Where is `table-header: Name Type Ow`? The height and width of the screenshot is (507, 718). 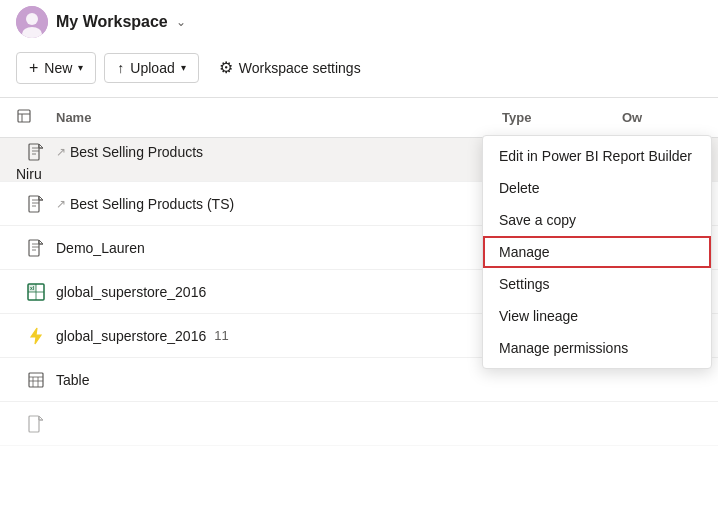
table-header: Name Type Ow is located at coordinates (359, 118).